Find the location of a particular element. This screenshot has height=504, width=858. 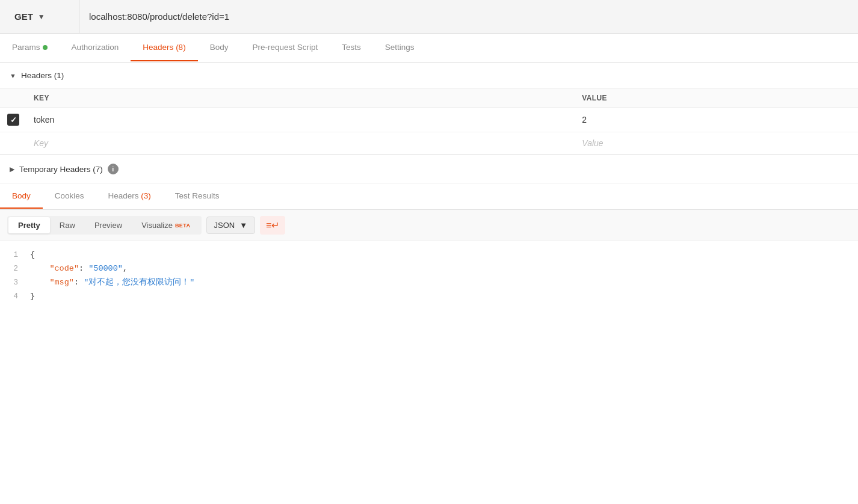

line-content-3: "msg": "对不起，您没有权限访问！" is located at coordinates (444, 283).